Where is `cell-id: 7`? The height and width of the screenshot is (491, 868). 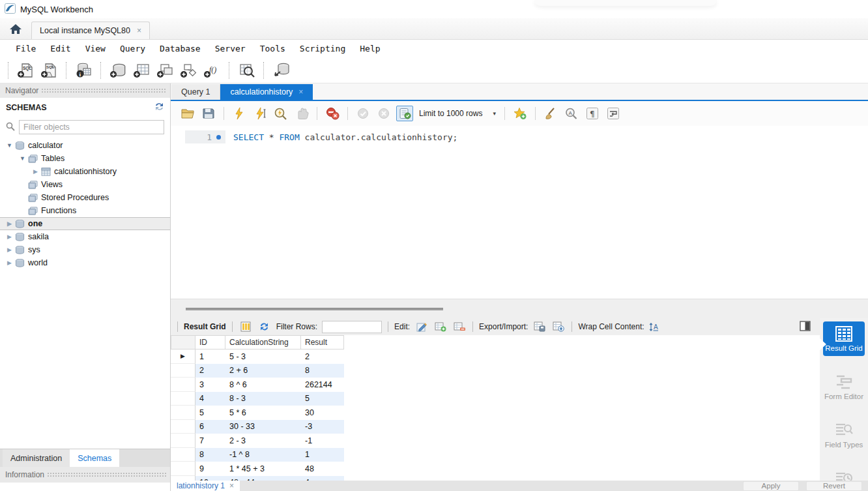 cell-id: 7 is located at coordinates (210, 441).